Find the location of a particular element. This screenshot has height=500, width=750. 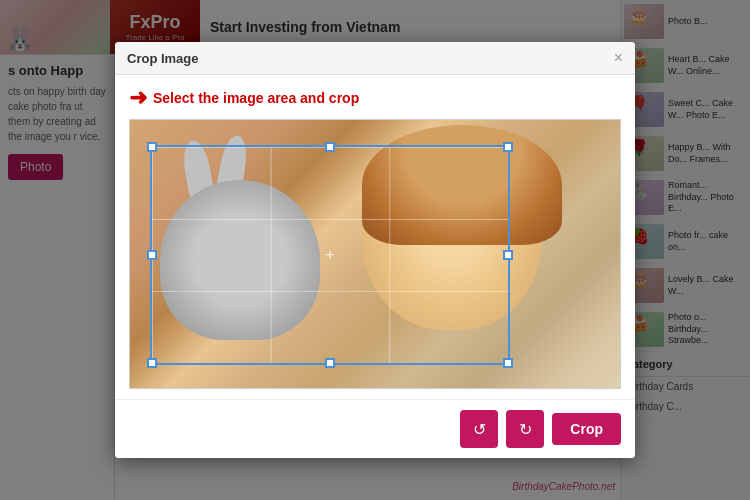

crop-handle-top-right is located at coordinates (508, 147).